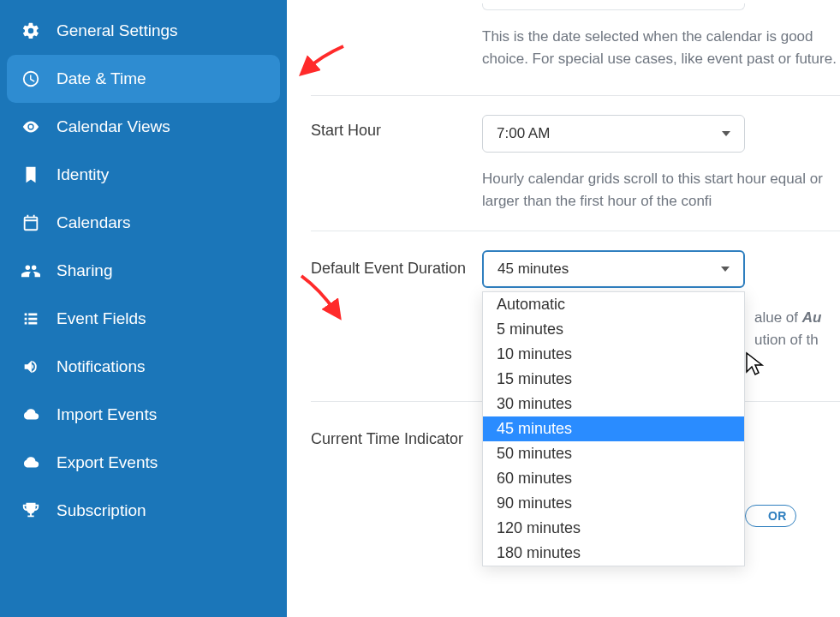 This screenshot has width=840, height=617. Describe the element at coordinates (613, 329) in the screenshot. I see `duration-option-5min: 5 minutes` at that location.